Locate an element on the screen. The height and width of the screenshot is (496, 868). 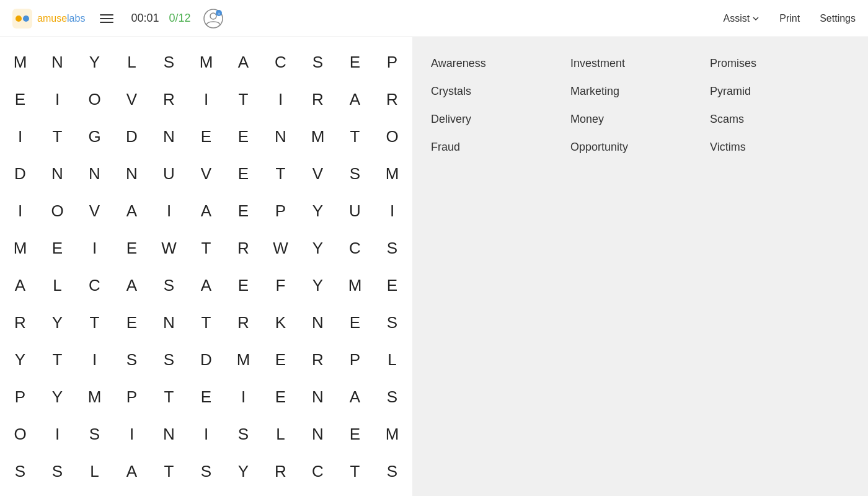
print-button: Print is located at coordinates (790, 19).